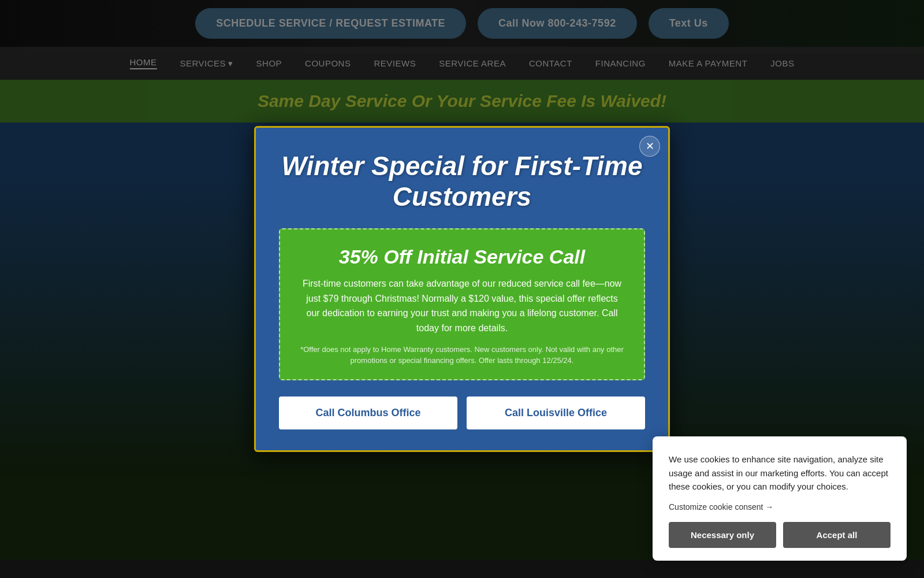  What do you see at coordinates (368, 413) in the screenshot?
I see `call-columbus-button: Call Columbus Office` at bounding box center [368, 413].